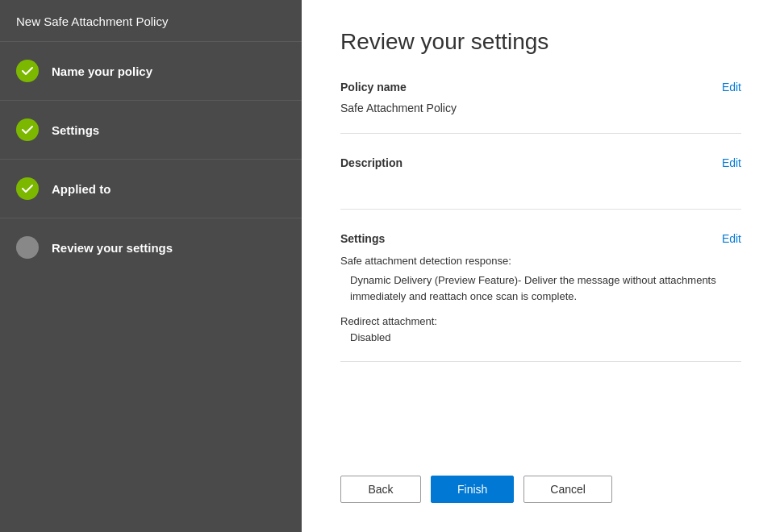 The height and width of the screenshot is (532, 780). What do you see at coordinates (540, 481) in the screenshot?
I see `button-row: Back Finish Cancel` at bounding box center [540, 481].